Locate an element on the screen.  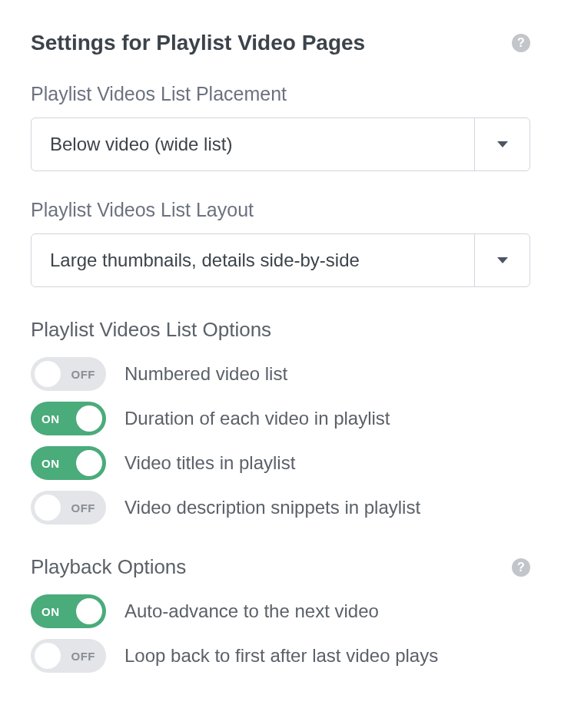
toggle-text: Numbered video list is located at coordinates (206, 374).